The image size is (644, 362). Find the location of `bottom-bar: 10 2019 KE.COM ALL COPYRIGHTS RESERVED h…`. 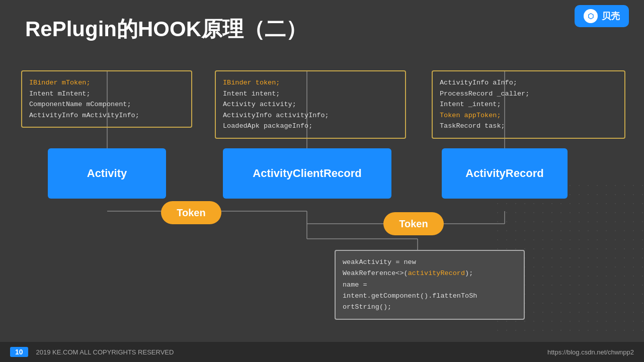

bottom-bar: 10 2019 KE.COM ALL COPYRIGHTS RESERVED h… is located at coordinates (322, 352).